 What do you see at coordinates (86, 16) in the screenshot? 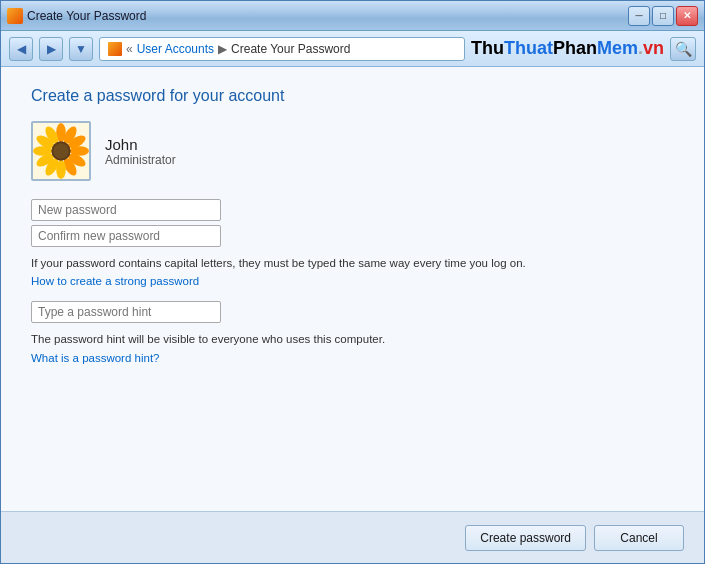
I see `window-title: Create Your Password` at bounding box center [86, 16].